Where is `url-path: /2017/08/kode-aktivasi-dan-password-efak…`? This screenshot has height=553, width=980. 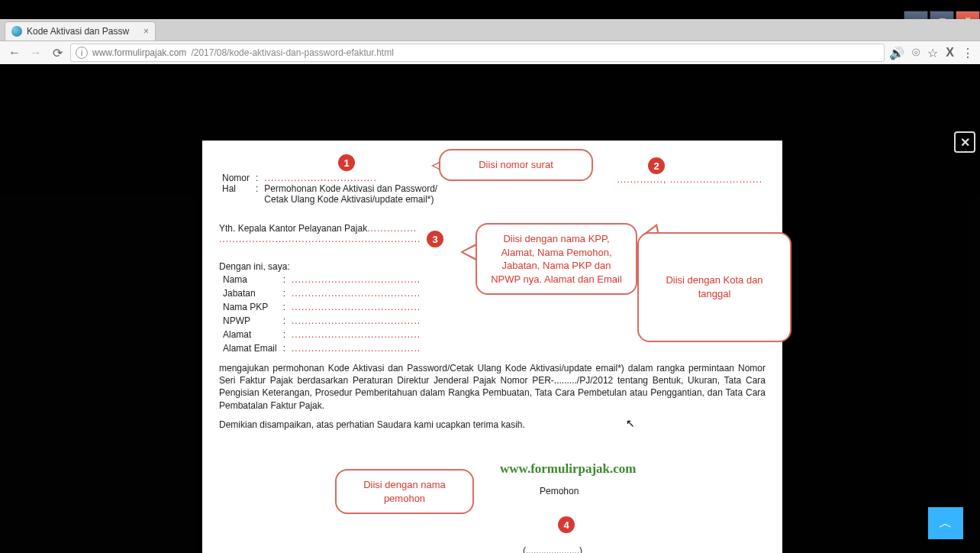
url-path: /2017/08/kode-aktivasi-dan-password-efak… is located at coordinates (292, 53).